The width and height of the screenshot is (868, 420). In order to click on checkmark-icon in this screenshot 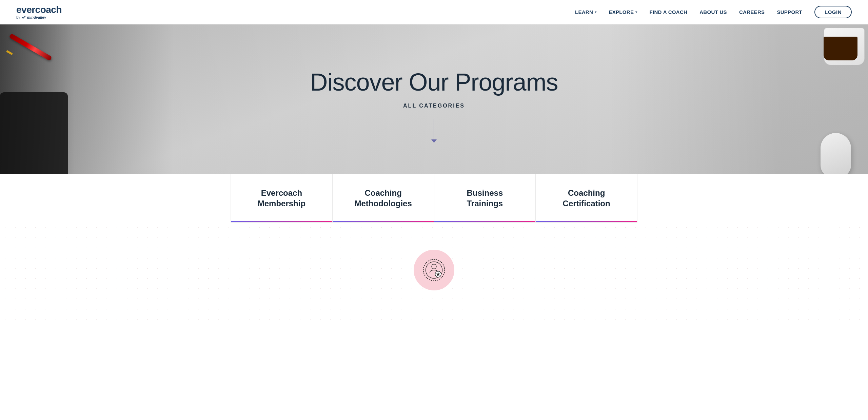, I will do `click(24, 17)`.